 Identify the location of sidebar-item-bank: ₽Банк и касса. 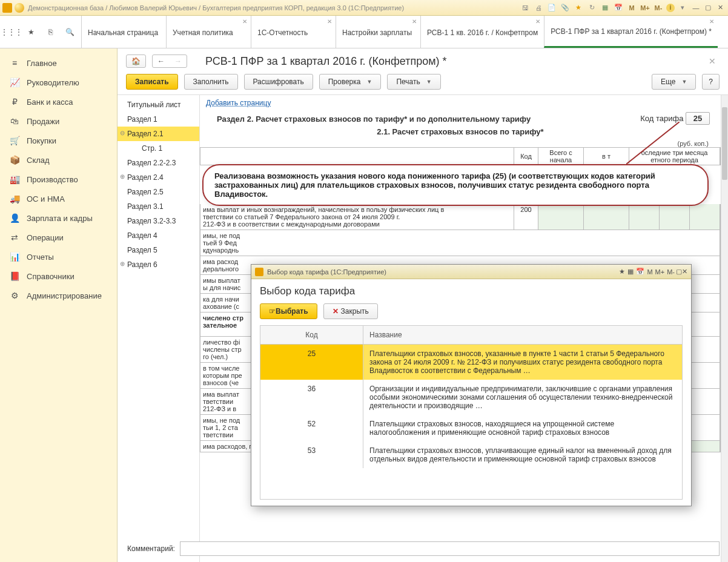
(58, 102).